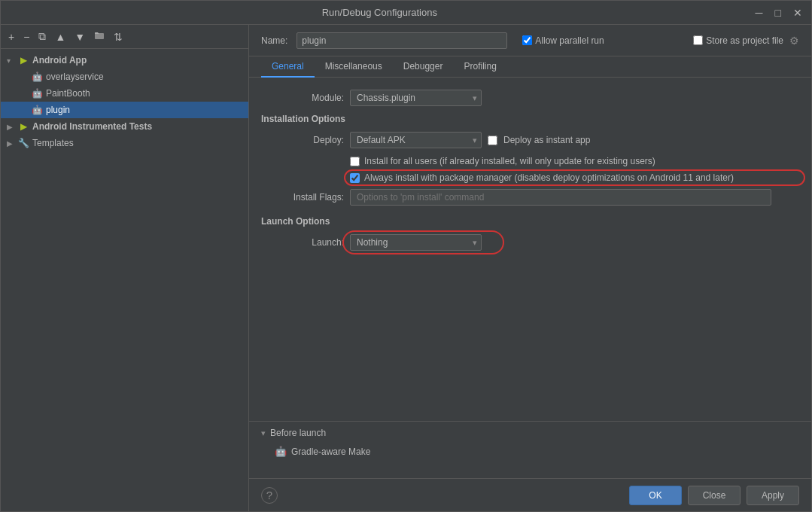 This screenshot has width=812, height=512. Describe the element at coordinates (415, 242) in the screenshot. I see `launch-select-wrap: Nothing Default Activity Specified Activ…` at that location.